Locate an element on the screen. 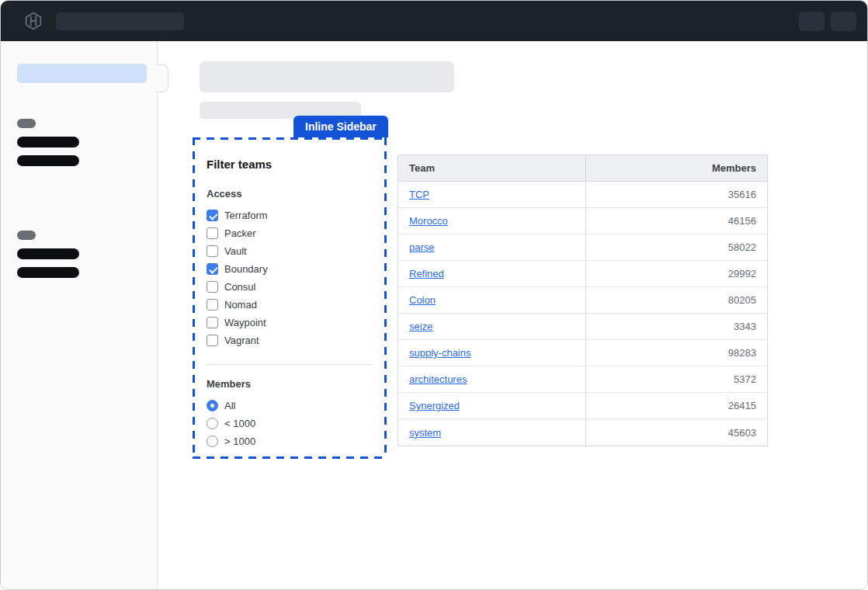  member-count: 5372 is located at coordinates (676, 379).